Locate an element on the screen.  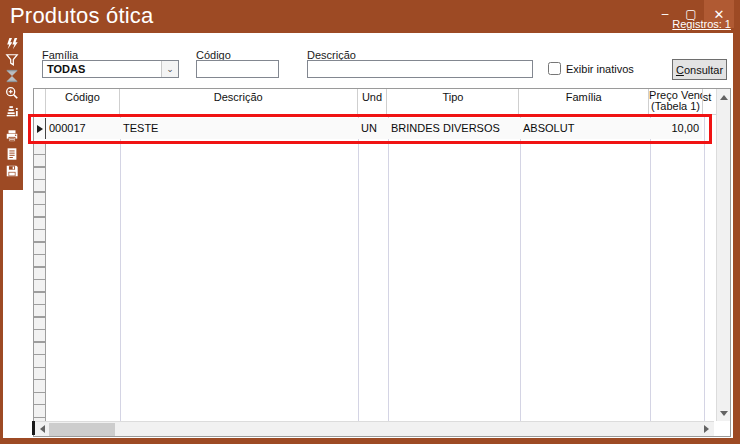
familia-value: TODAS is located at coordinates (102, 69).